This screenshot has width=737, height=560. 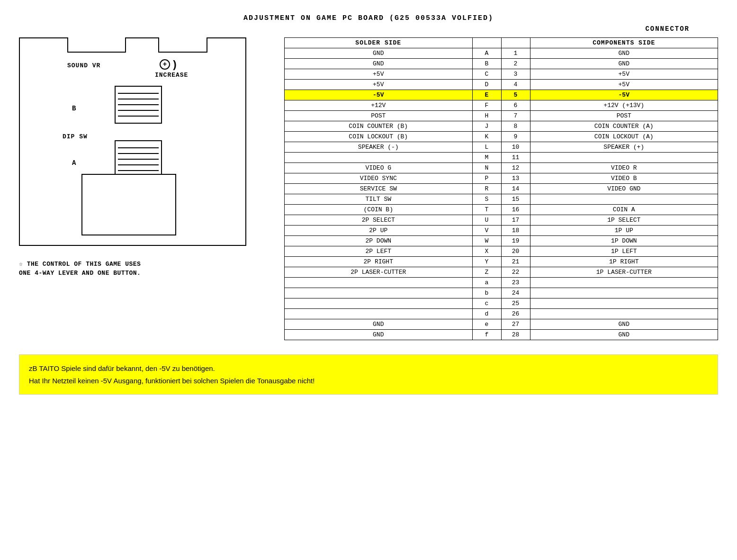 What do you see at coordinates (624, 116) in the screenshot?
I see `cell-components: POST` at bounding box center [624, 116].